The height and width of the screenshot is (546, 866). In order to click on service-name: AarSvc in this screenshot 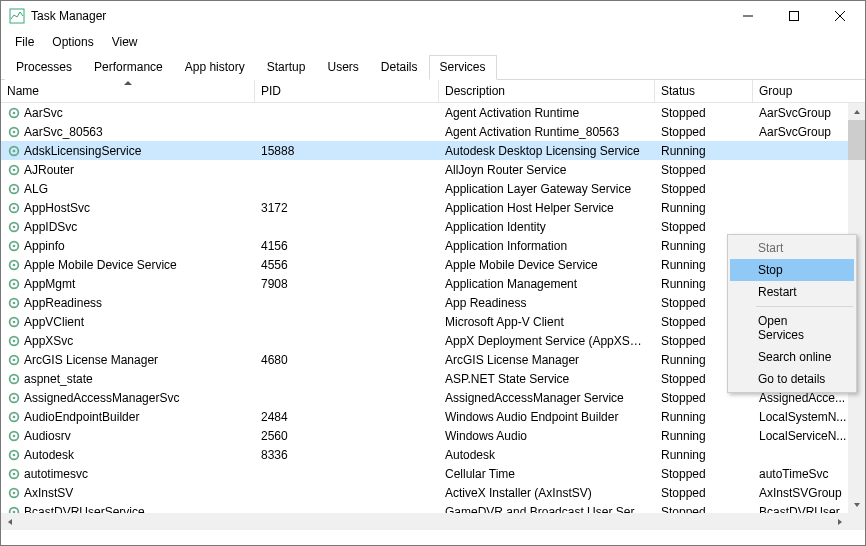, I will do `click(44, 113)`.